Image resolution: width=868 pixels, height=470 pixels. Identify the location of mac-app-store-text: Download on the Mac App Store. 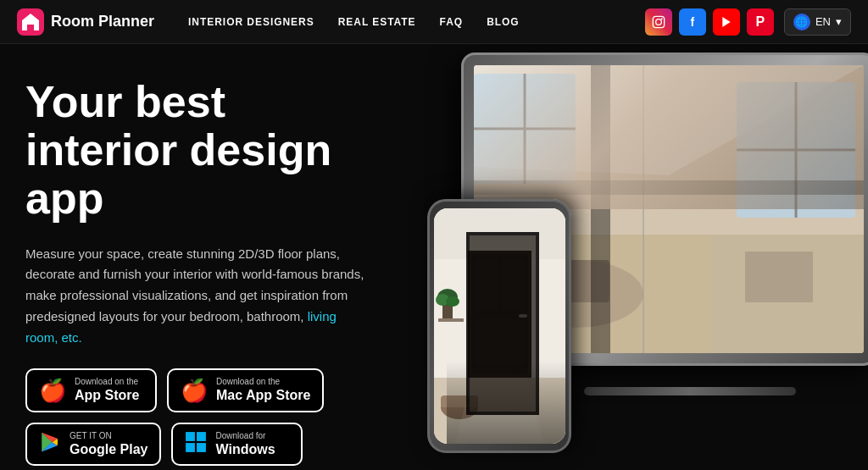
(263, 390).